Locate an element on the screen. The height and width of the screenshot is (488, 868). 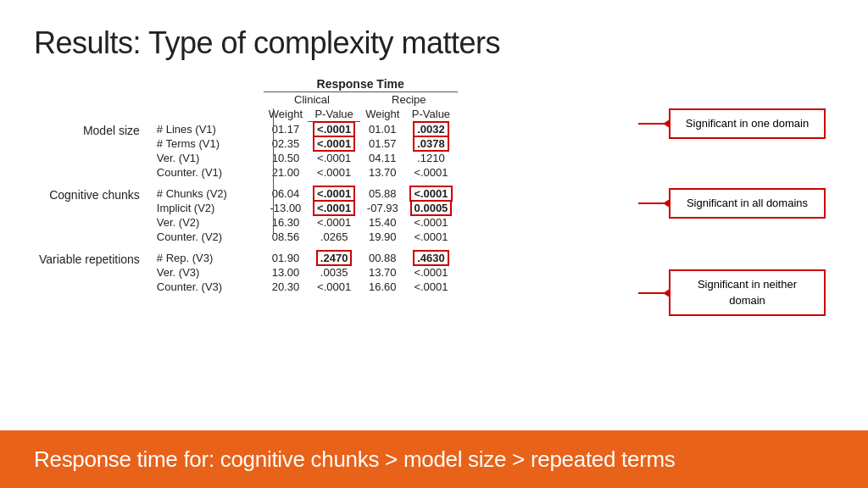
cell-rw: 16.60 is located at coordinates (382, 286).